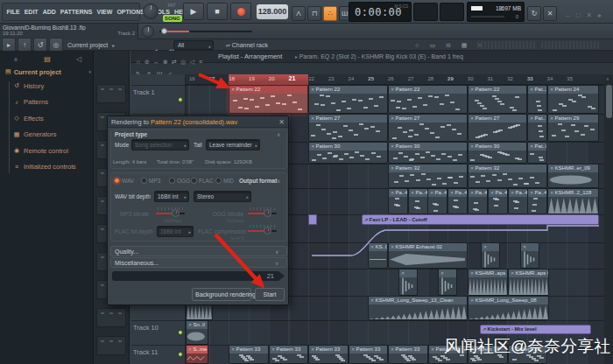 This screenshot has height=364, width=613. Describe the element at coordinates (222, 196) in the screenshot. I see `wav-channels-combo: Stereo` at that location.